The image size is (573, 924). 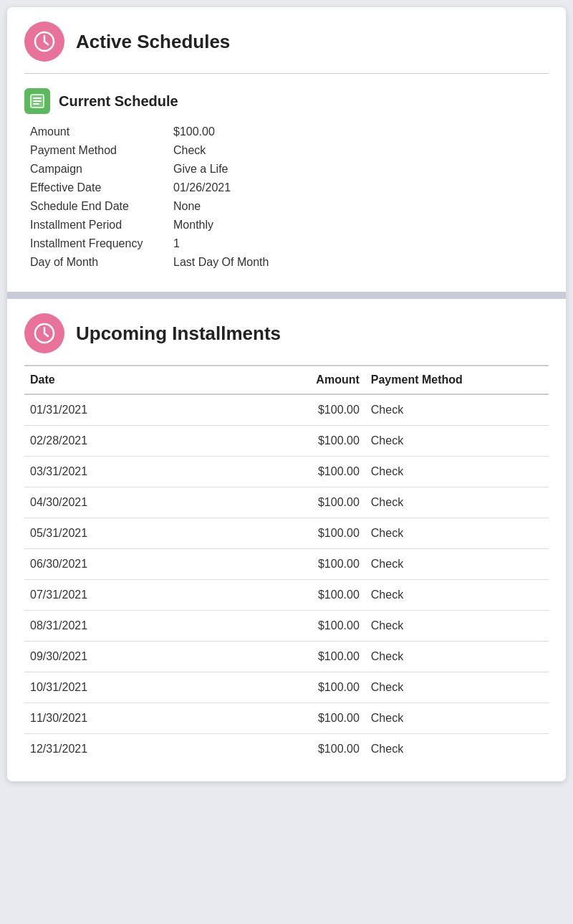 I want to click on active-schedules-title: Active Schedules, so click(x=153, y=42).